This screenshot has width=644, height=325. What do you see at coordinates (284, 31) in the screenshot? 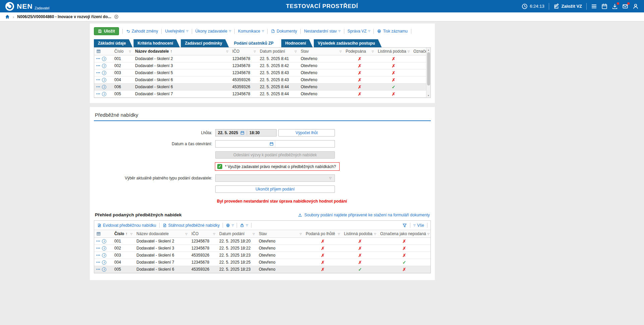
I see `documents-link: Dokumenty` at bounding box center [284, 31].